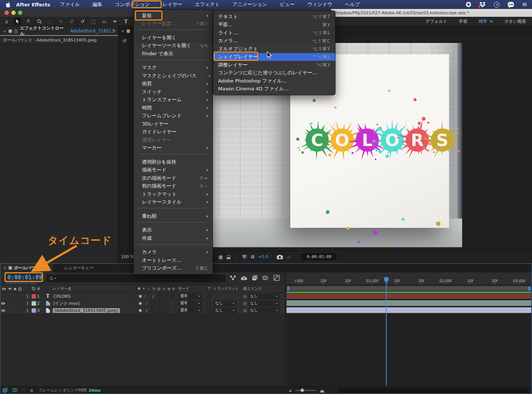 This screenshot has width=532, height=394. Describe the element at coordinates (463, 22) in the screenshot. I see `workspace-tab: 学習 ≡` at that location.